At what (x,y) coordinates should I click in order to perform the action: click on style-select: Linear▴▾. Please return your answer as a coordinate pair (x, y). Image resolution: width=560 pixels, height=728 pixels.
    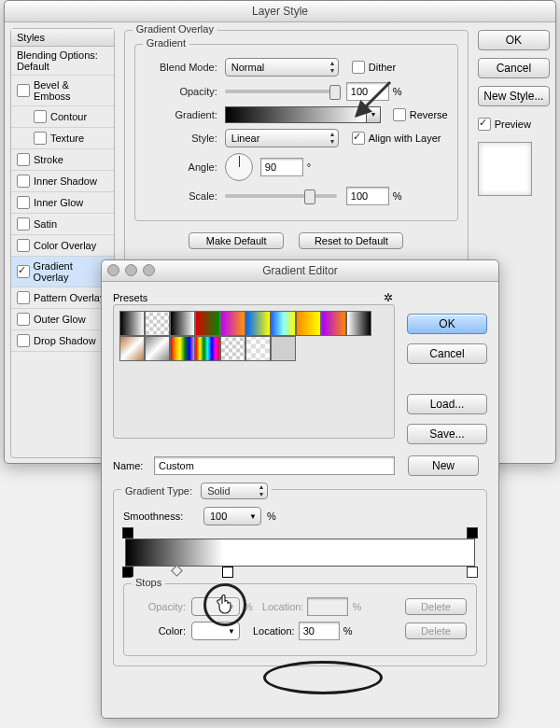
    Looking at the image, I should click on (282, 138).